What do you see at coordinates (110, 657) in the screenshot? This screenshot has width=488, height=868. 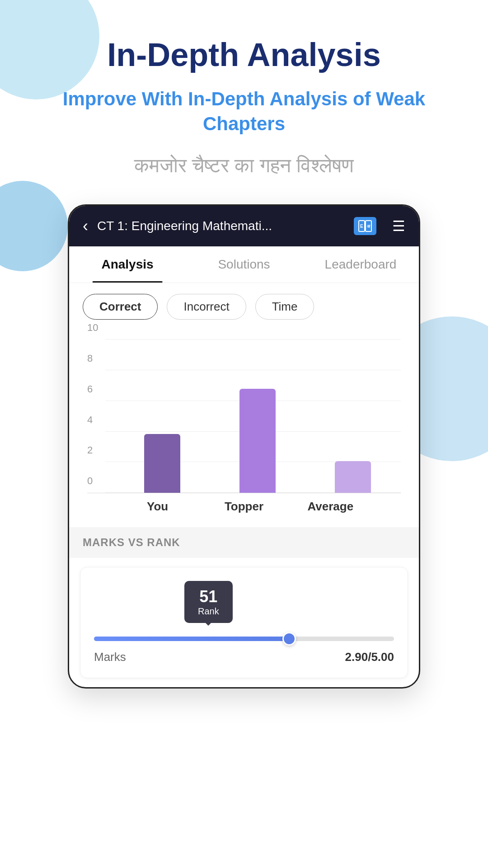 I see `marks-label: Marks` at bounding box center [110, 657].